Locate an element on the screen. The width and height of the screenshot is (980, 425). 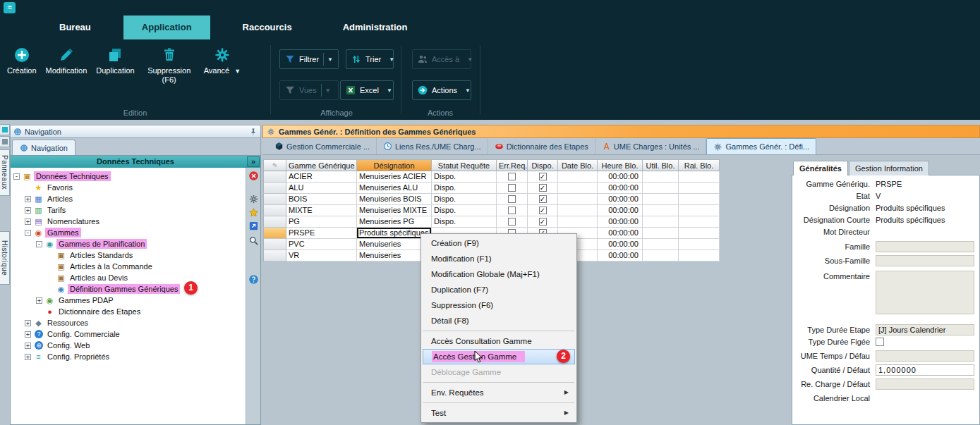
column-header-heure-blo: Heure Blo. is located at coordinates (620, 165).